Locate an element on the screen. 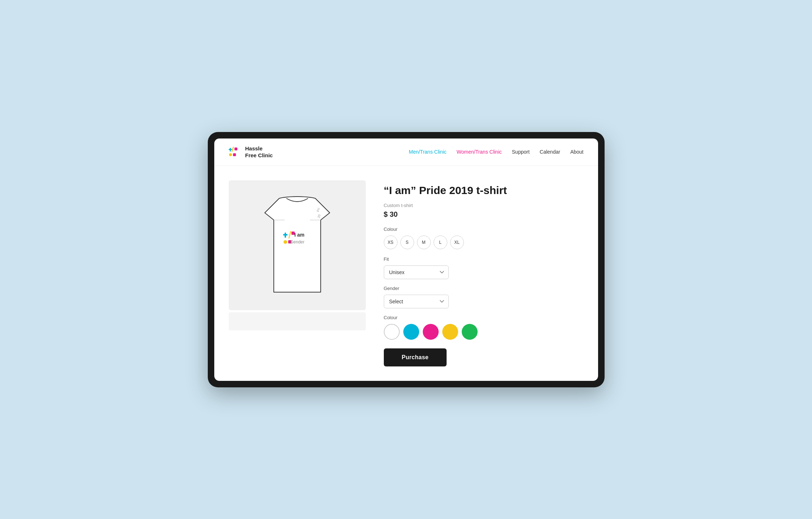 The width and height of the screenshot is (812, 519). colour-label: Colour is located at coordinates (484, 317).